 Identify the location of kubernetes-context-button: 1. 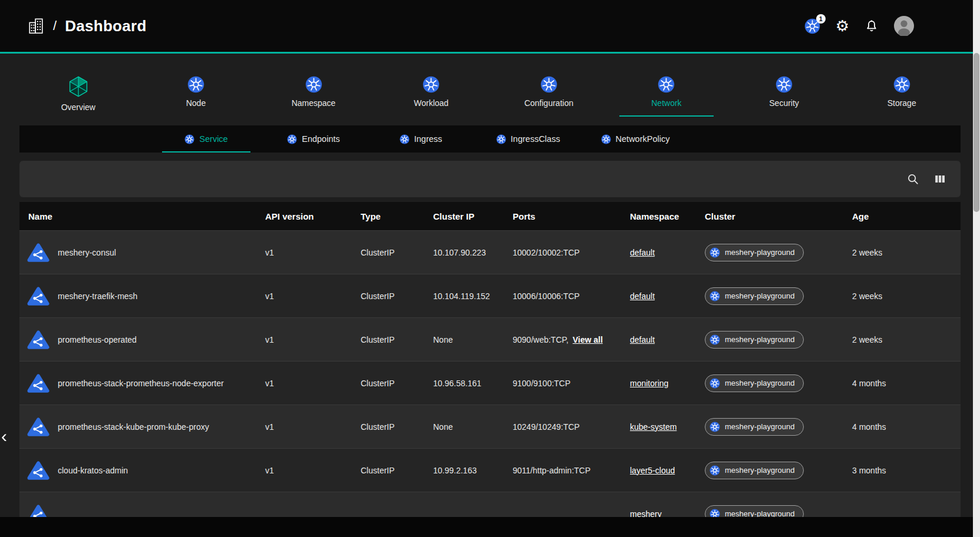
(812, 26).